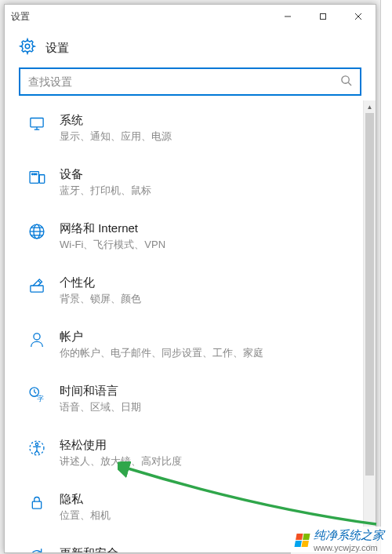 This screenshot has width=392, height=554. What do you see at coordinates (370, 107) in the screenshot?
I see `scroll-up-arrow: ▲` at bounding box center [370, 107].